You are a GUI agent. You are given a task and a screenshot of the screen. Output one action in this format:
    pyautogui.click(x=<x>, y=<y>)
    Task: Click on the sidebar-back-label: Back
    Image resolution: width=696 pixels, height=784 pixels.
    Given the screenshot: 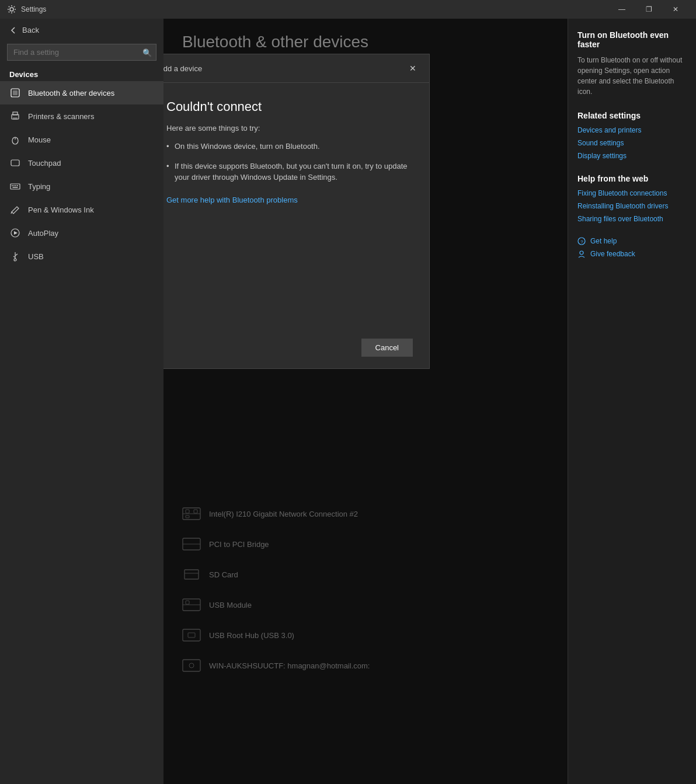 What is the action you would take?
    pyautogui.click(x=30, y=30)
    